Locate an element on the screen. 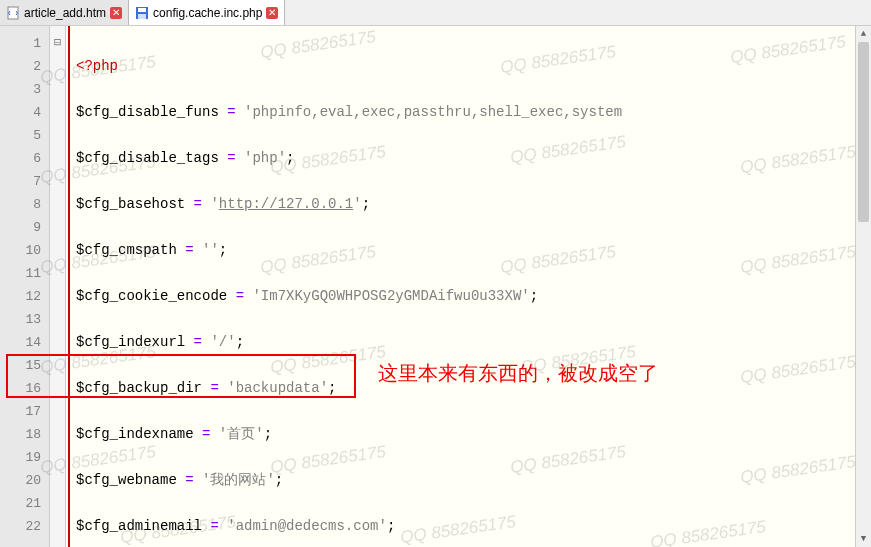 This screenshot has width=871, height=547. line-number: 18 is located at coordinates (24, 434).